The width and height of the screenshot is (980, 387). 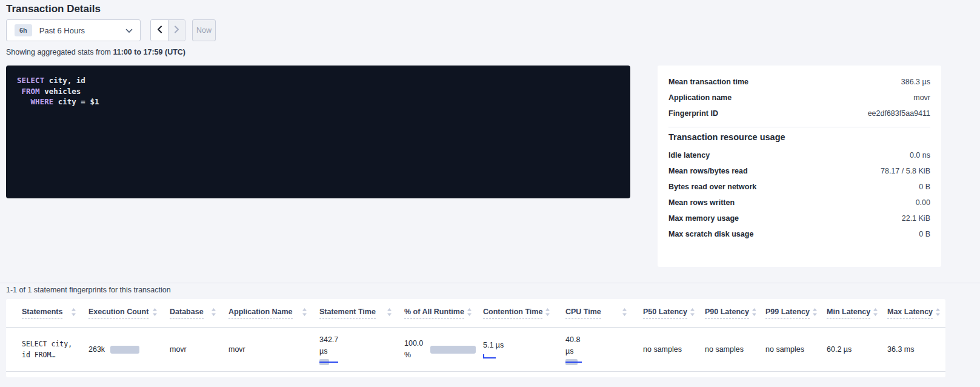 I want to click on column-header-pct-of-all-runtime: % of All Runtime, so click(x=438, y=313).